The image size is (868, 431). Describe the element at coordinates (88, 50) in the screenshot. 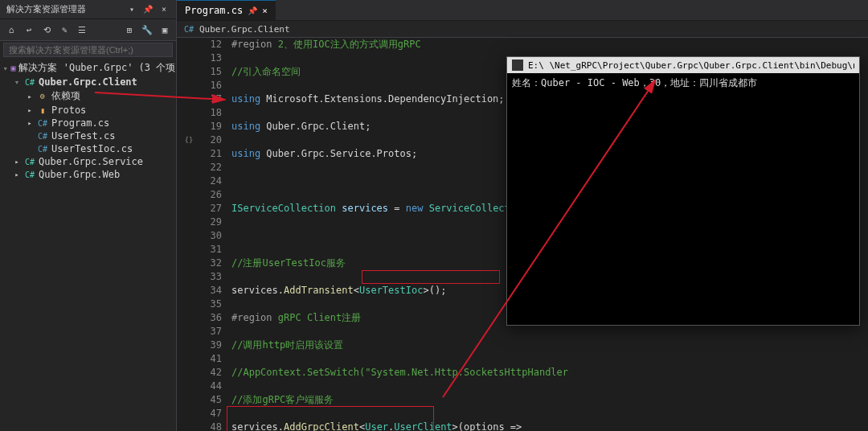

I see `explorer-search` at that location.